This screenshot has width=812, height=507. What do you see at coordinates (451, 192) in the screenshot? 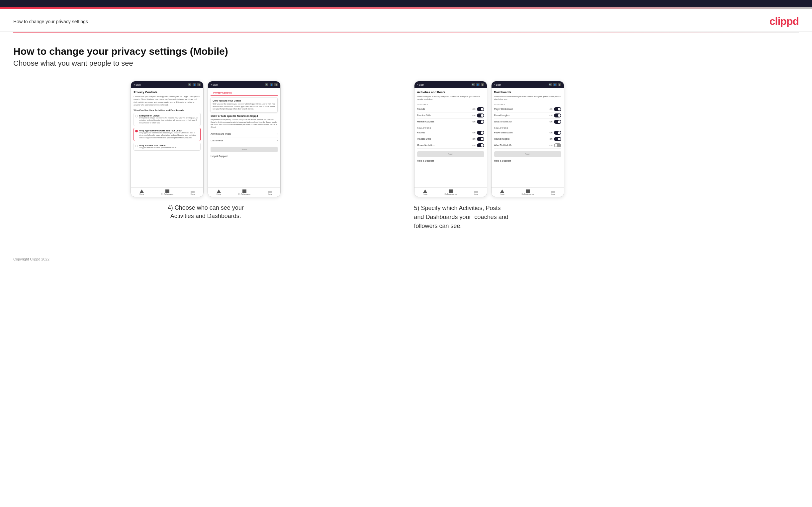
I see `nav-performance-3: My Performance` at bounding box center [451, 192].